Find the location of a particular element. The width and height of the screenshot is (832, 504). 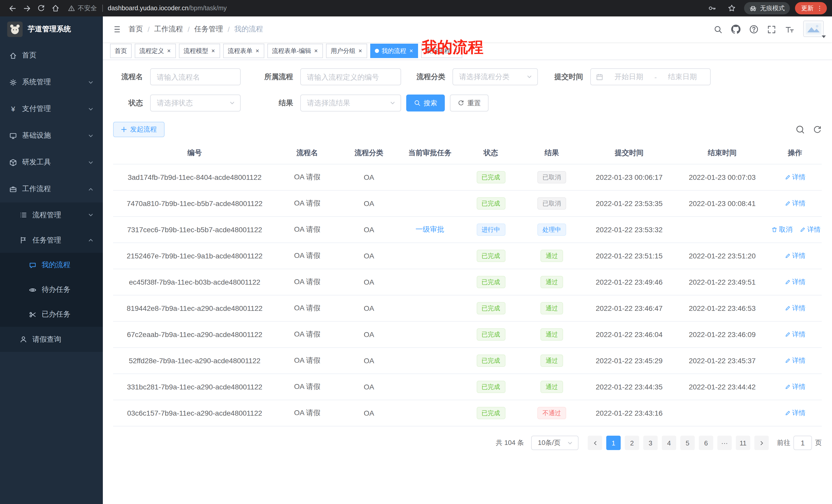

tag-tab: 流程定义 × is located at coordinates (155, 51).